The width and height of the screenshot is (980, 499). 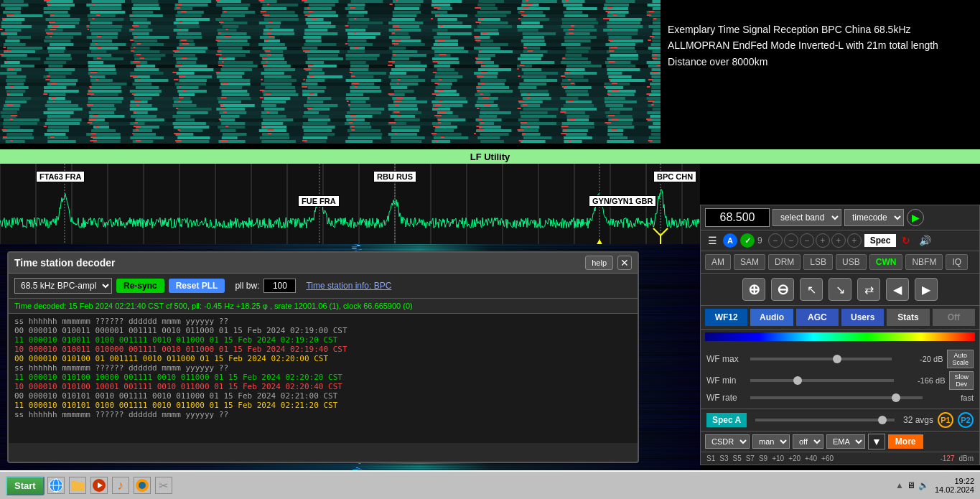 What do you see at coordinates (966, 458) in the screenshot?
I see `s-dbm-unit: dBm` at bounding box center [966, 458].